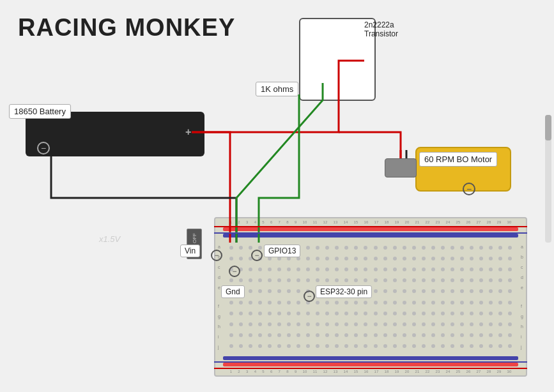 The width and height of the screenshot is (554, 392). What do you see at coordinates (371, 365) in the screenshot?
I see `bb-bottom-red-rail` at bounding box center [371, 365].